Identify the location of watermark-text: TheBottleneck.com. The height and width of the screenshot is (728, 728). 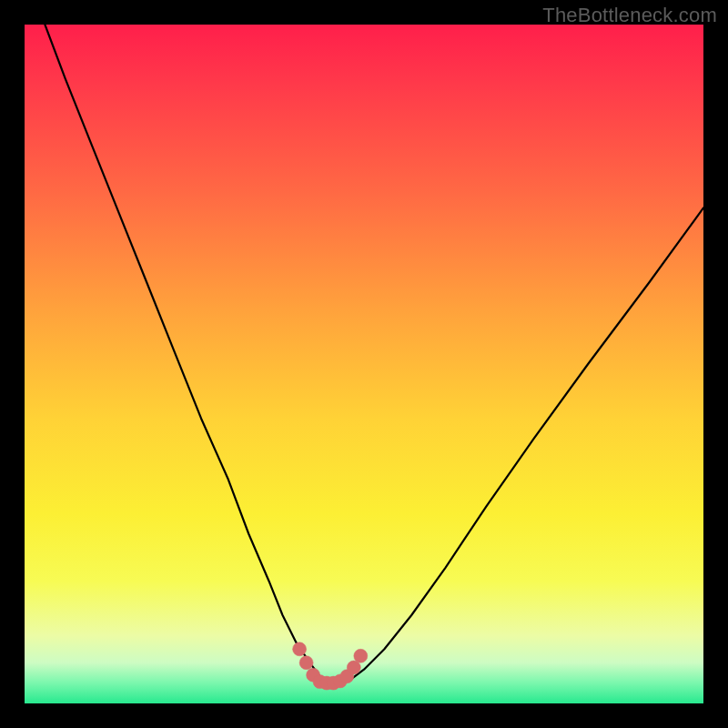
(630, 15).